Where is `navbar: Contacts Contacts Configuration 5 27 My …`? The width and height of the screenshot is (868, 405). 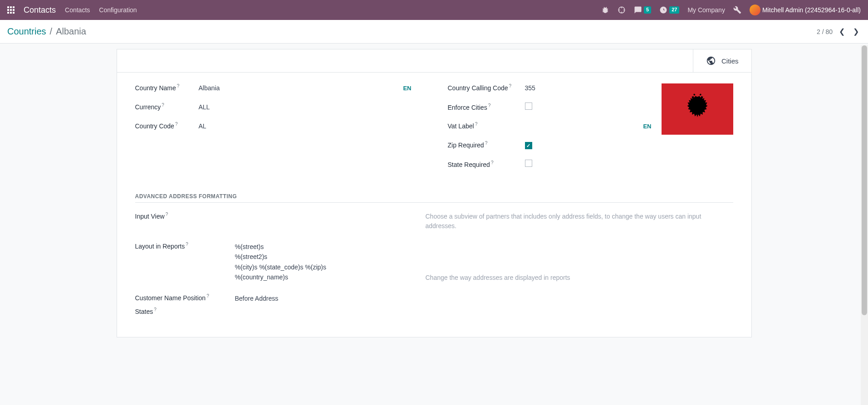 navbar: Contacts Contacts Configuration 5 27 My … is located at coordinates (434, 10).